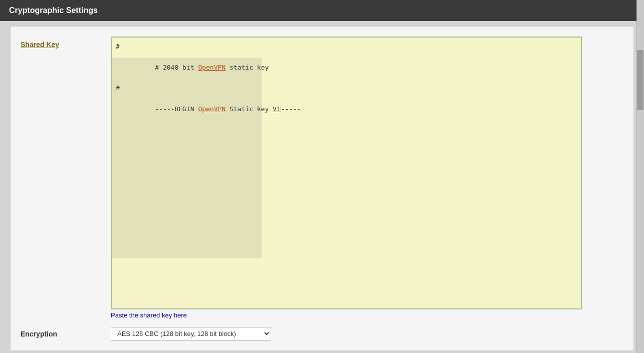  Describe the element at coordinates (66, 334) in the screenshot. I see `encryption-label: Encryption` at that location.